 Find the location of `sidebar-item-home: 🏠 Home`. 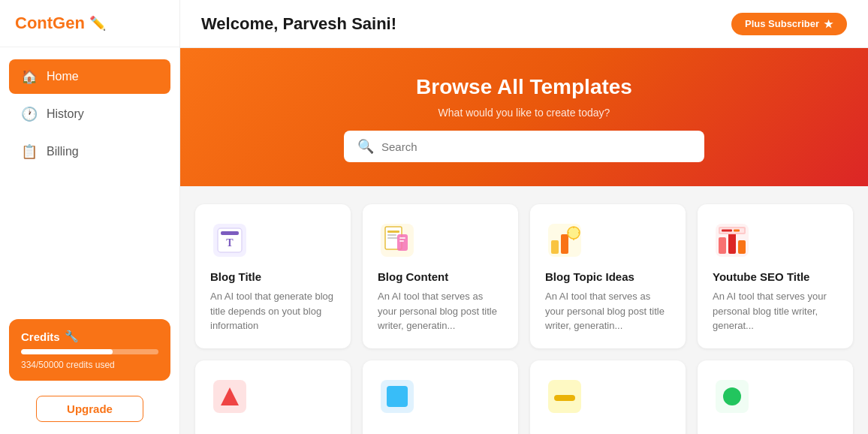

sidebar-item-home: 🏠 Home is located at coordinates (90, 77).